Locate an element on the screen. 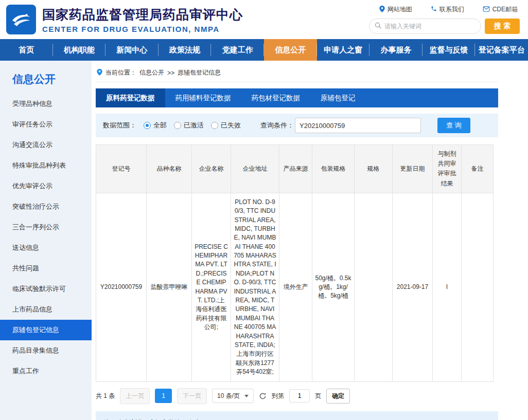 Image resolution: width=528 pixels, height=420 pixels. cell-registration-no: Y20210000759 is located at coordinates (121, 287).